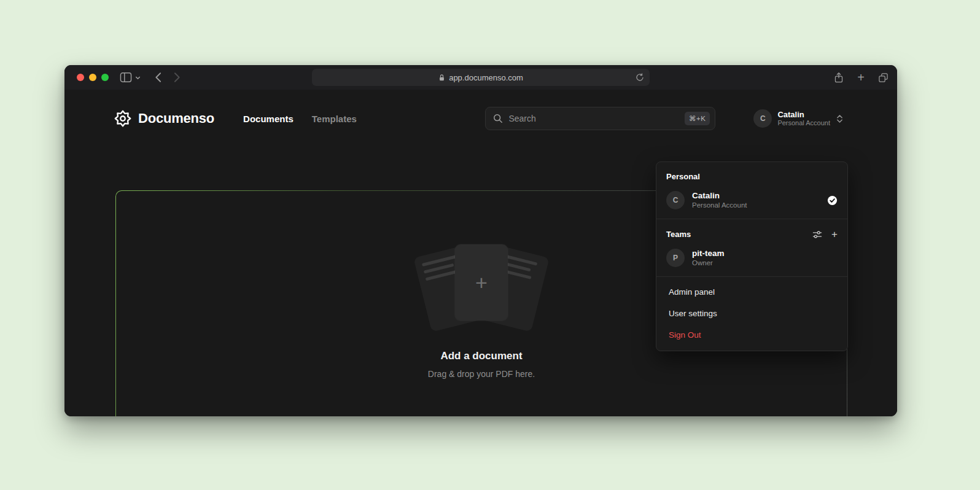  Describe the element at coordinates (861, 77) in the screenshot. I see `new-tab-icon: +` at that location.